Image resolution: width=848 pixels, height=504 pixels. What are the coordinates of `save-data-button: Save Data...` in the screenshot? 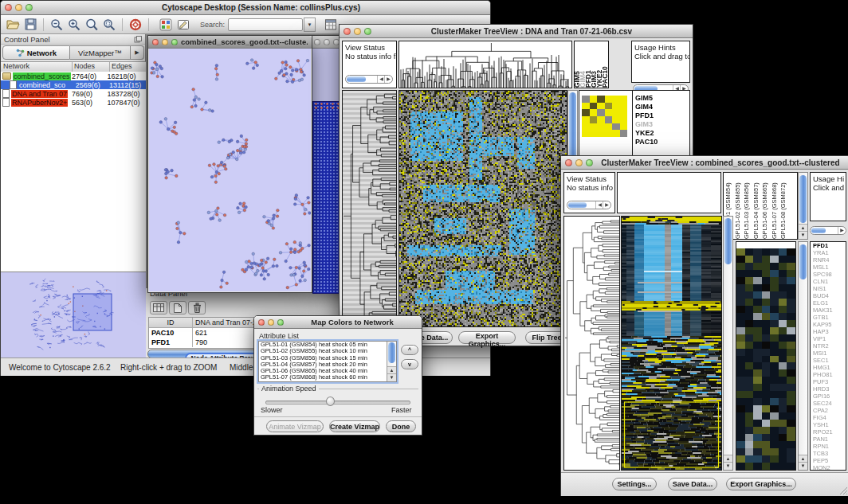 It's located at (693, 484).